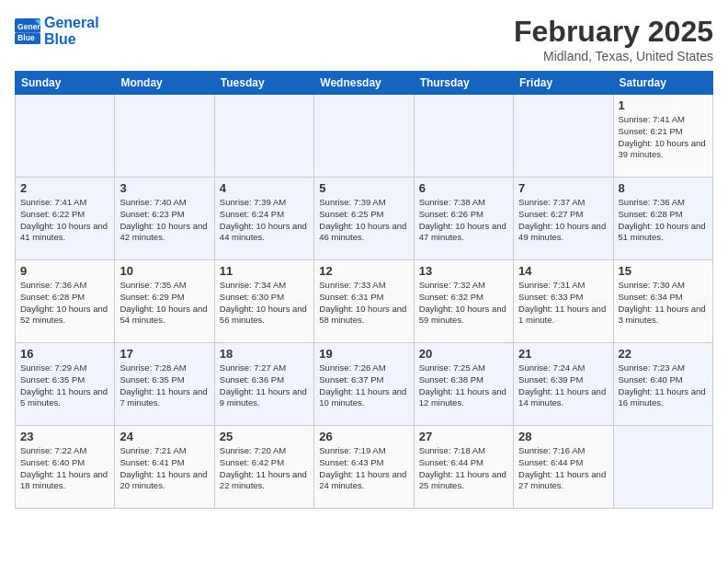 Image resolution: width=728 pixels, height=563 pixels. Describe the element at coordinates (364, 436) in the screenshot. I see `day-number: 26` at that location.